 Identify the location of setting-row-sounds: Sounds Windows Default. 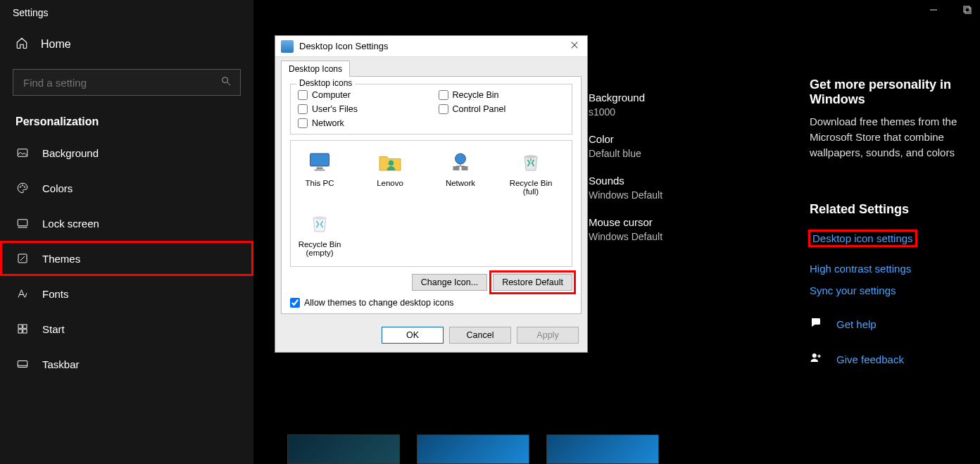
(625, 187).